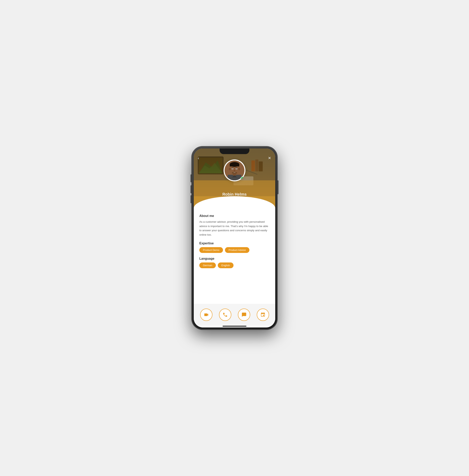 The image size is (469, 476). What do you see at coordinates (234, 243) in the screenshot?
I see `expertise-title: Expertise` at bounding box center [234, 243].